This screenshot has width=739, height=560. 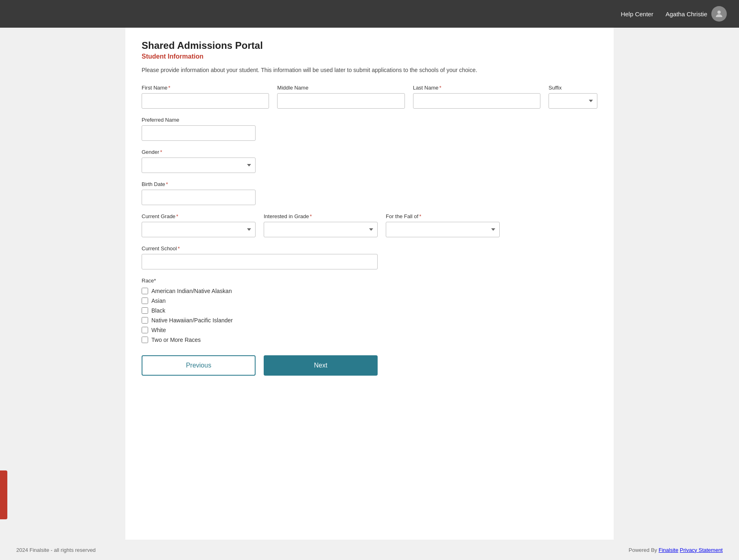 What do you see at coordinates (145, 291) in the screenshot?
I see `race-checkbox-american-indian` at bounding box center [145, 291].